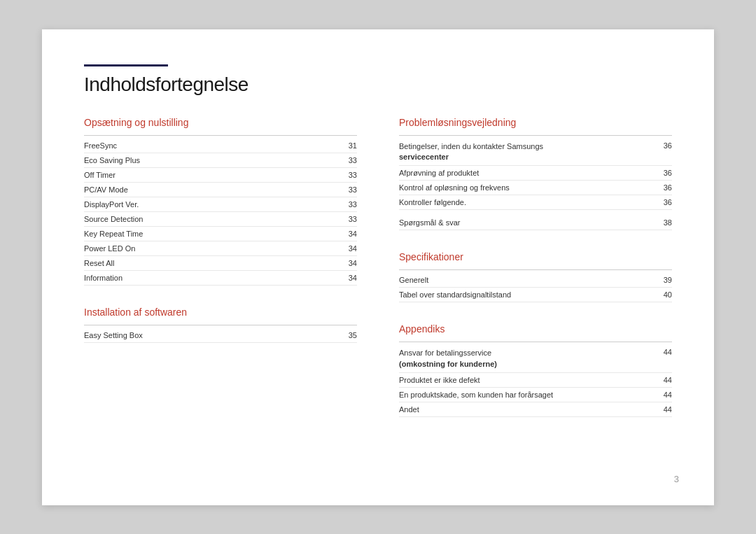  I want to click on toc-row: En produktskade, som kunden har forårsag…, so click(536, 395).